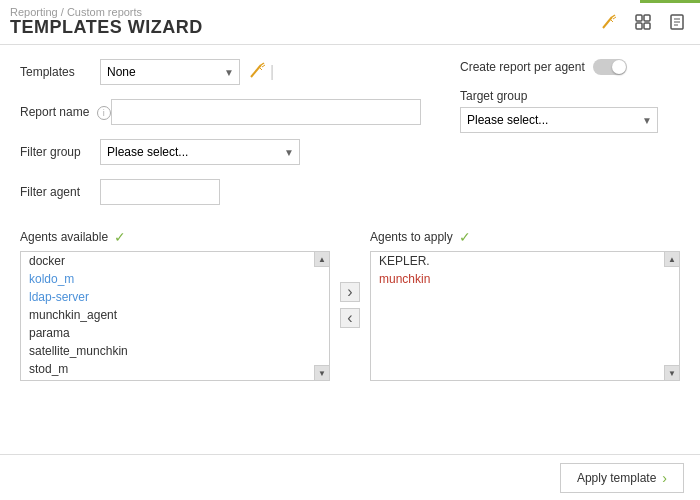 This screenshot has width=700, height=500. Describe the element at coordinates (167, 279) in the screenshot. I see `list-item: koldo_m` at that location.